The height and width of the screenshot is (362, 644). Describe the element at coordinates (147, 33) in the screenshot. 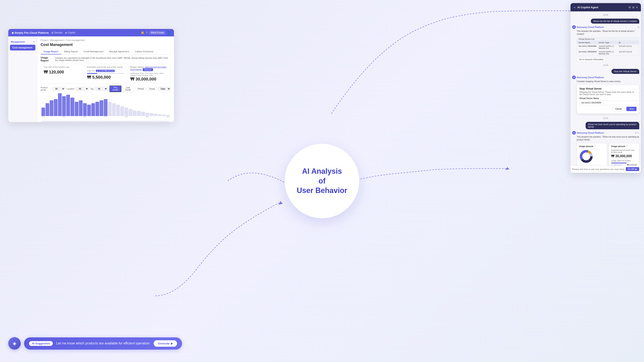

I see `help-icon: ?` at that location.